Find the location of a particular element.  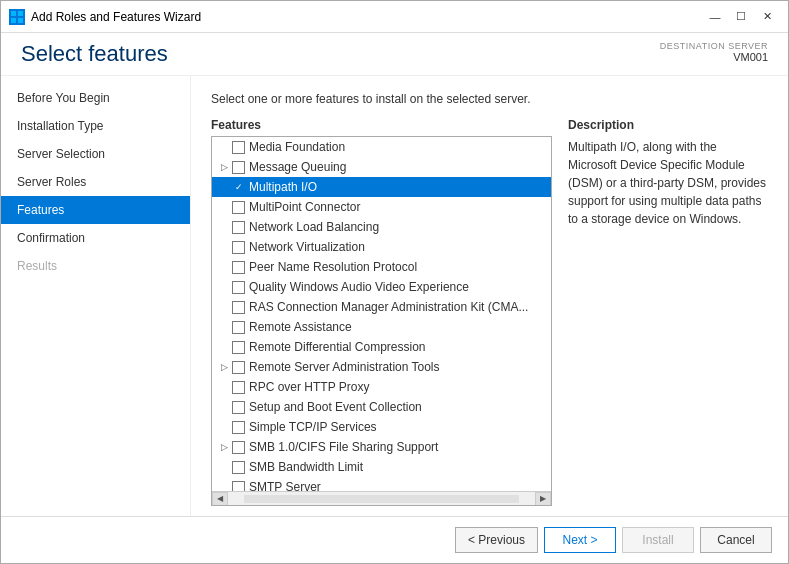

list-item: SMTP Server is located at coordinates (382, 484).